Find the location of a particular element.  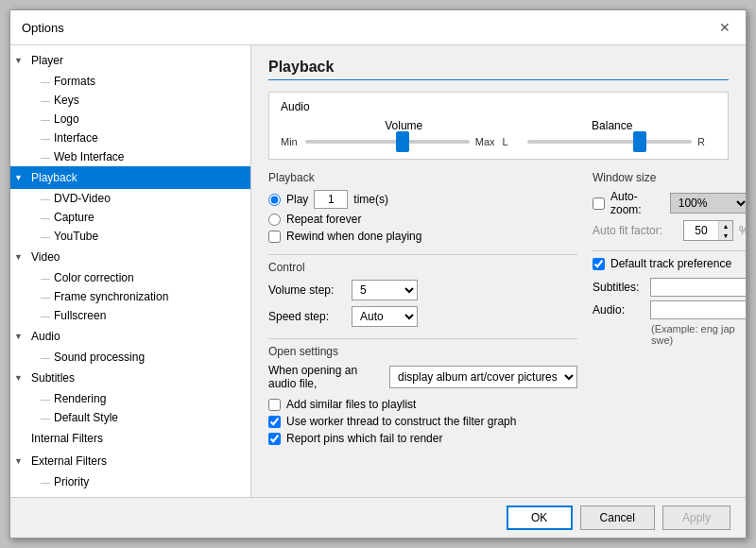

right-column: Window size Auto-zoom: 100% 50% 75% 200% is located at coordinates (669, 312).